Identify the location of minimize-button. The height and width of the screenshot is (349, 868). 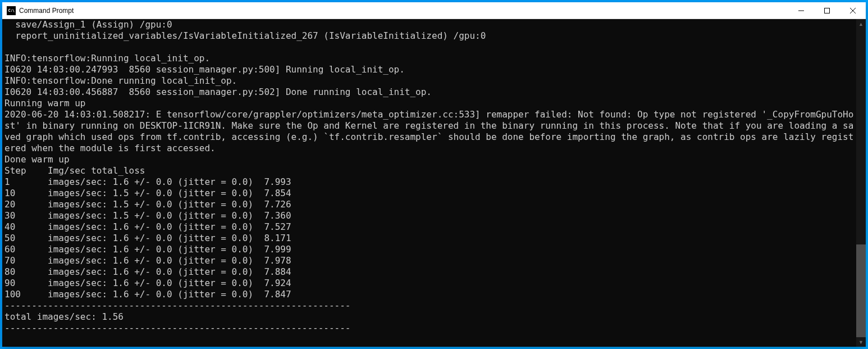
(801, 10).